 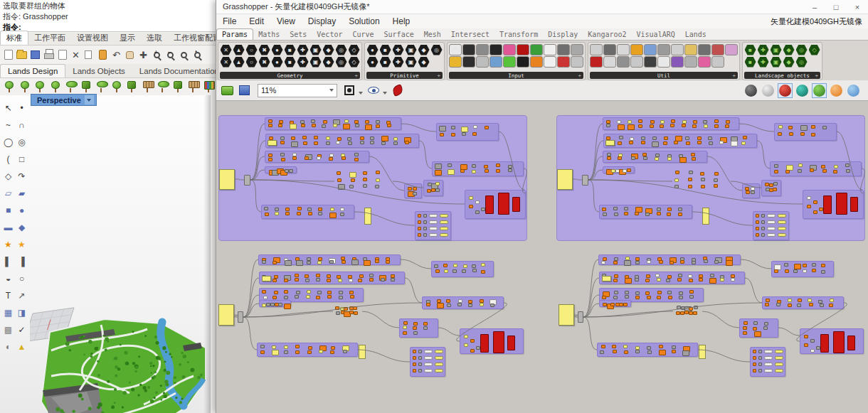 What do you see at coordinates (33, 71) in the screenshot?
I see `lands-tab-0: Lands Design` at bounding box center [33, 71].